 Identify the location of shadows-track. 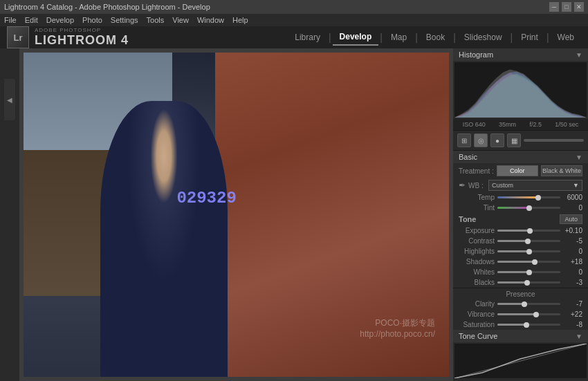
(529, 261).